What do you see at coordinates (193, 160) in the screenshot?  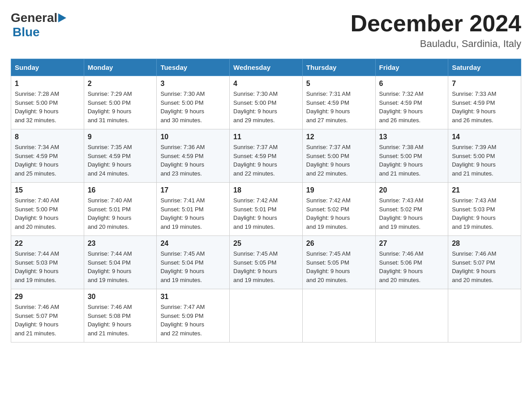 I see `day-info: Sunrise: 7:36 AMSunset: 4:59 PMDaylight:…` at bounding box center [193, 160].